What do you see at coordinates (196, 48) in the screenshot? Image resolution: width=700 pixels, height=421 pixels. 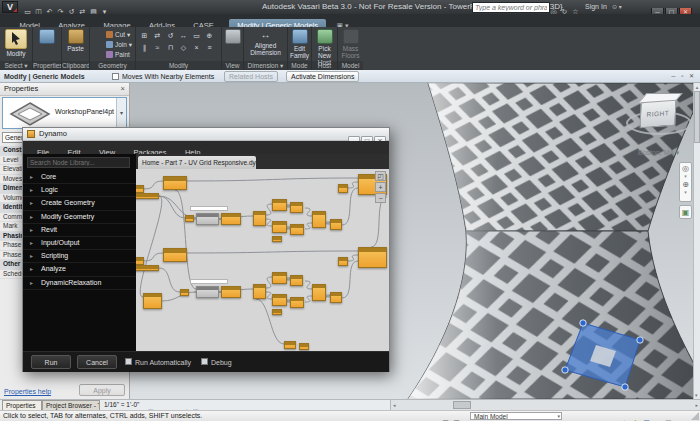 I see `modify-tool-icon: ×` at bounding box center [196, 48].